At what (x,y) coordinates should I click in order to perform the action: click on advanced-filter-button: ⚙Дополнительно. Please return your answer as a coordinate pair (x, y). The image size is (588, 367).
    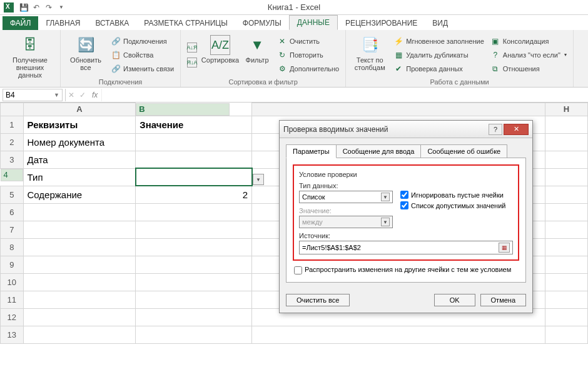
    Looking at the image, I should click on (308, 69).